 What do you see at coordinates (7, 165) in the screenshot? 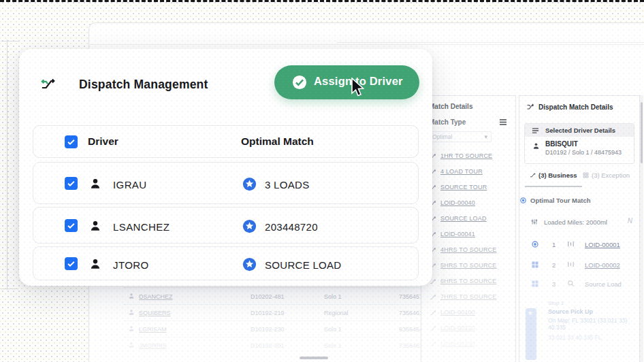
I see `guide-line-vertical` at bounding box center [7, 165].